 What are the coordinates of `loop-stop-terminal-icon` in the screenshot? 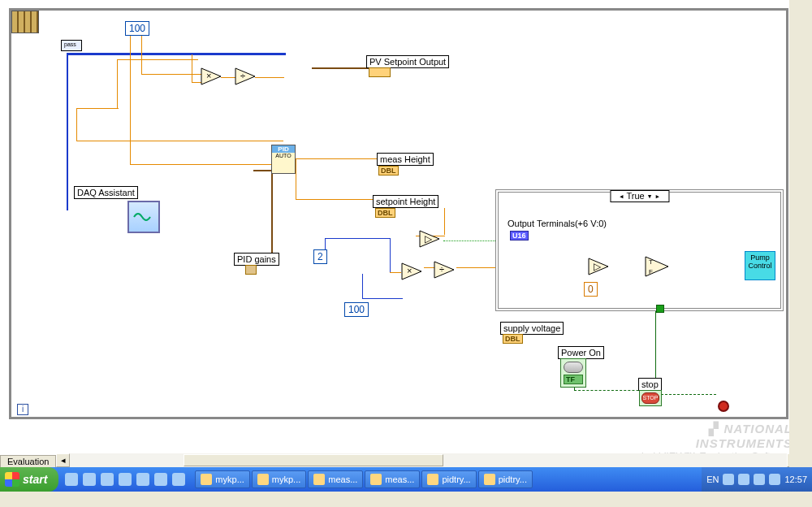 It's located at (723, 406).